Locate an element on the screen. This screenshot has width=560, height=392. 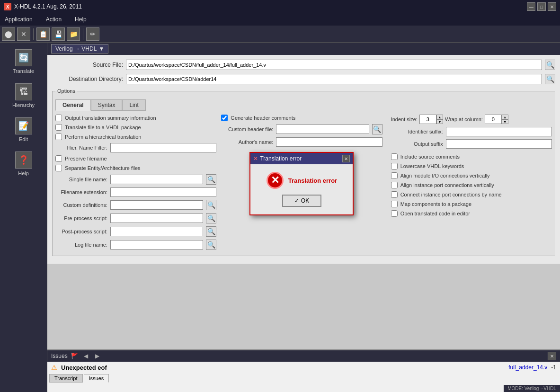
wrap-input is located at coordinates (493, 119).